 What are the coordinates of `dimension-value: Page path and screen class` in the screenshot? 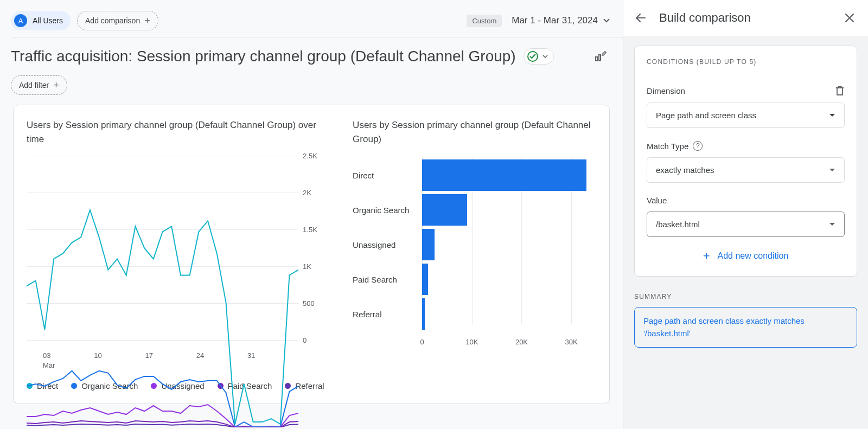 It's located at (706, 115).